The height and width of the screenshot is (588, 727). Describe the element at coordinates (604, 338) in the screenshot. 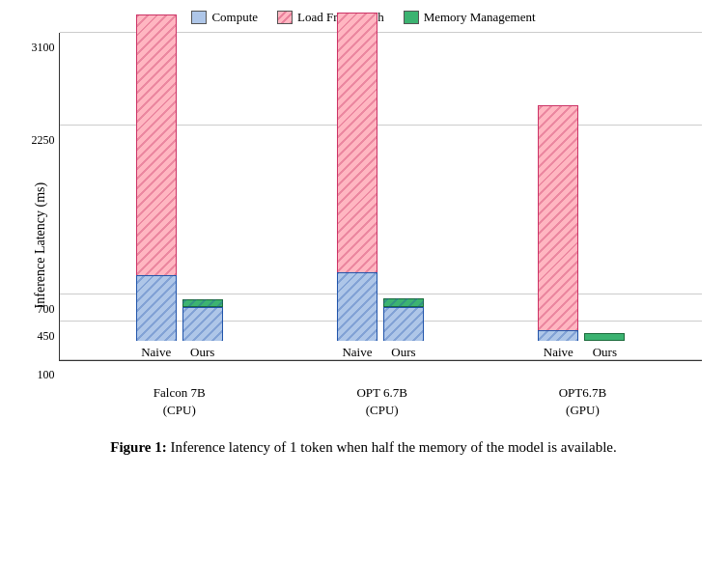

I see `bar-stack-opt-gpu-ours` at that location.